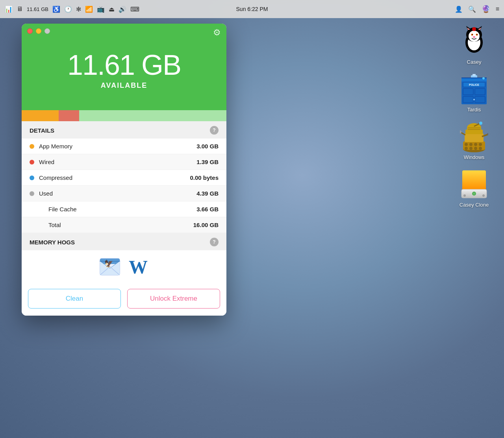 Image resolution: width=504 pixels, height=438 pixels. I want to click on bluetooth-icon: ✻, so click(79, 9).